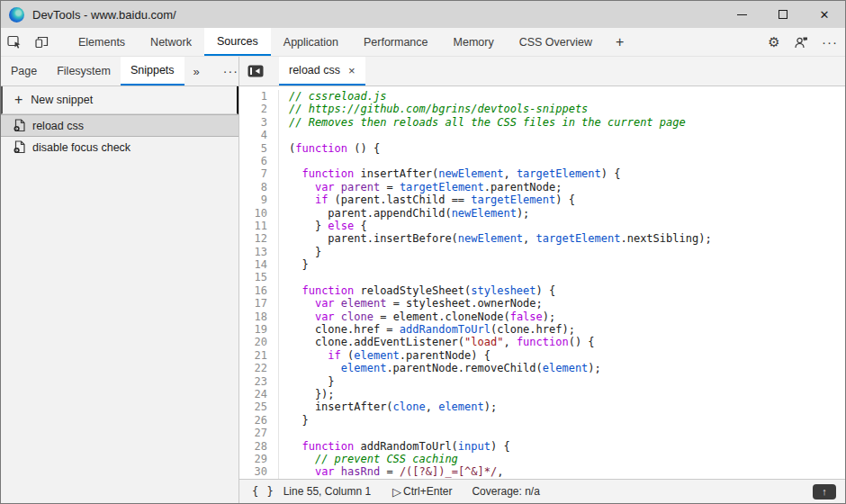 The width and height of the screenshot is (846, 504). Describe the element at coordinates (259, 368) in the screenshot. I see `line-number: 22` at that location.